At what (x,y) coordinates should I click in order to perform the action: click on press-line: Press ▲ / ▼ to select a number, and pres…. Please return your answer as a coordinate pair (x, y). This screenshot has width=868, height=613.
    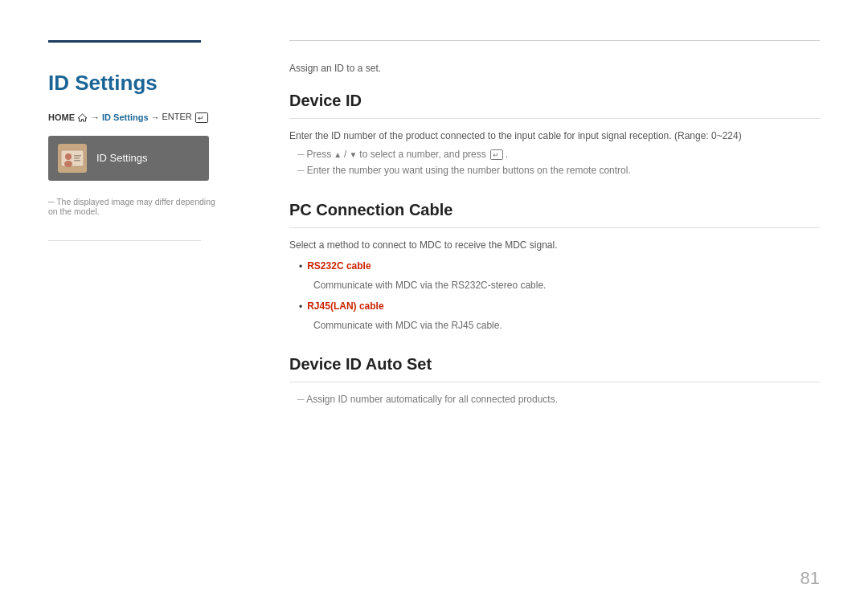
    Looking at the image, I should click on (559, 154).